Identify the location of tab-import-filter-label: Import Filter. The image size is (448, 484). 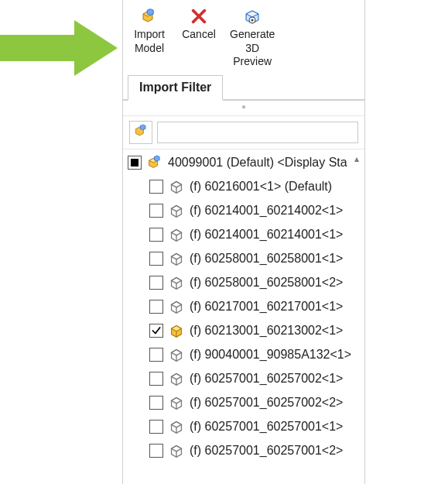
(175, 87).